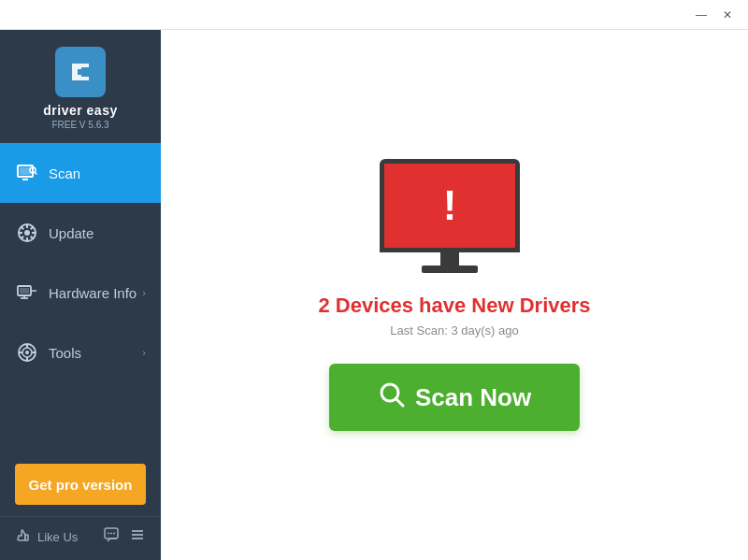 This screenshot has width=748, height=560. I want to click on sidebar-footer: Like Us, so click(80, 537).